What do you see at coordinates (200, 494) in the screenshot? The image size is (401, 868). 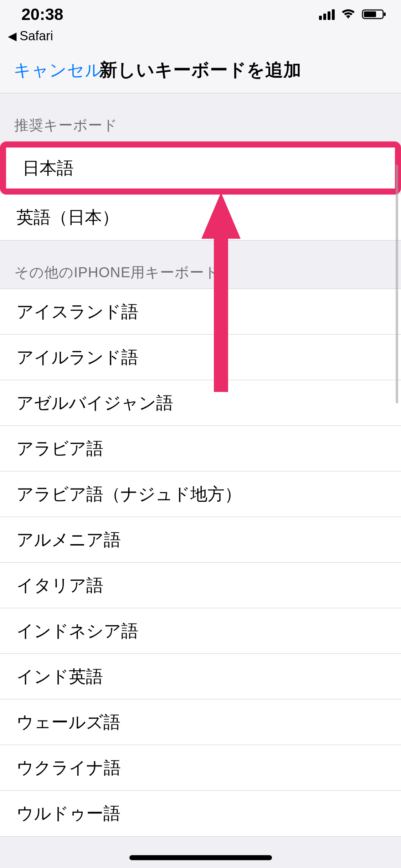 I see `keyboard-row: アラビア語（ナジュド地方）` at bounding box center [200, 494].